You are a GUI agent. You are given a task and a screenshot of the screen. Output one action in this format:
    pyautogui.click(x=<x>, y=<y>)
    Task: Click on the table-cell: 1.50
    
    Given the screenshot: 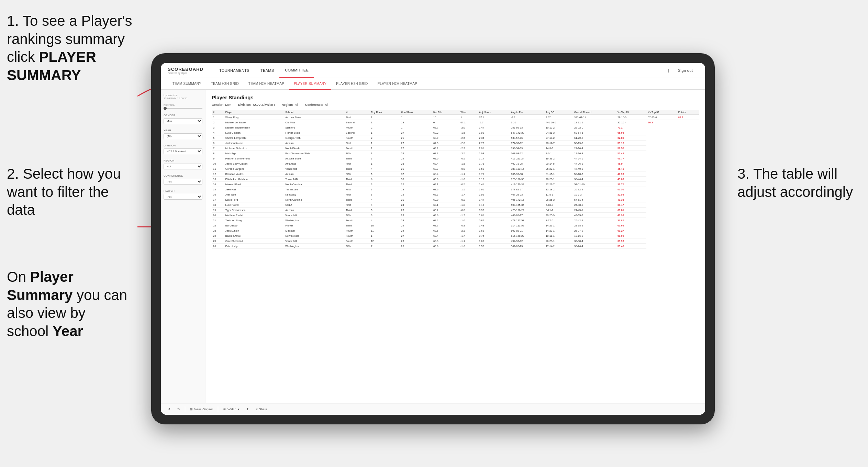 What is the action you would take?
    pyautogui.click(x=493, y=169)
    